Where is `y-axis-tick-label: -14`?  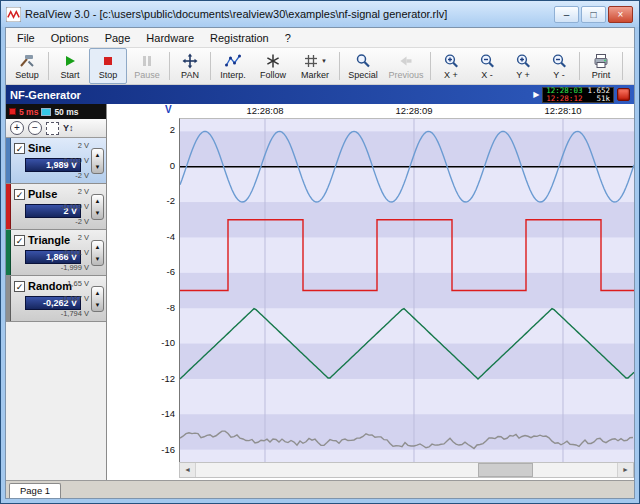 y-axis-tick-label: -14 is located at coordinates (168, 414).